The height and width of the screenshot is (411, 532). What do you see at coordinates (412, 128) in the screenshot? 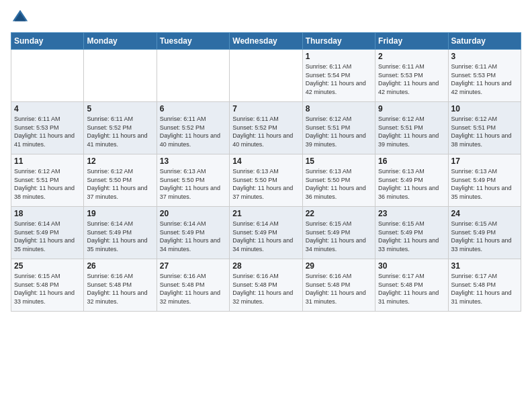
I see `calendar-cell: 9Sunrise: 6:12 AM Sunset: 5:51 PM Daylig…` at bounding box center [412, 128].